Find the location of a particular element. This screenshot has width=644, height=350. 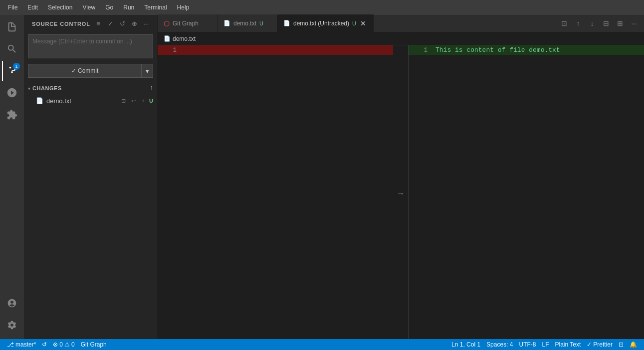

changes-section: ▾ Changes 1 📄 demo.txt ⊡ ↩ + U is located at coordinates (91, 94).